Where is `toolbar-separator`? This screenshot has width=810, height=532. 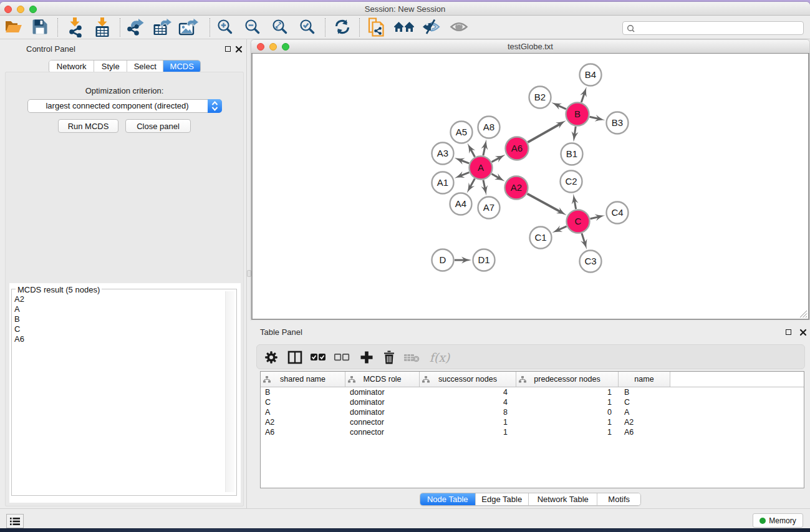
toolbar-separator is located at coordinates (359, 27).